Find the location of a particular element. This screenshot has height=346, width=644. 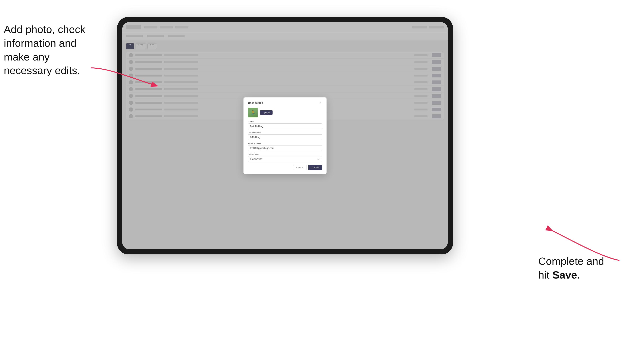

email-field-group: Email address is located at coordinates (285, 147).